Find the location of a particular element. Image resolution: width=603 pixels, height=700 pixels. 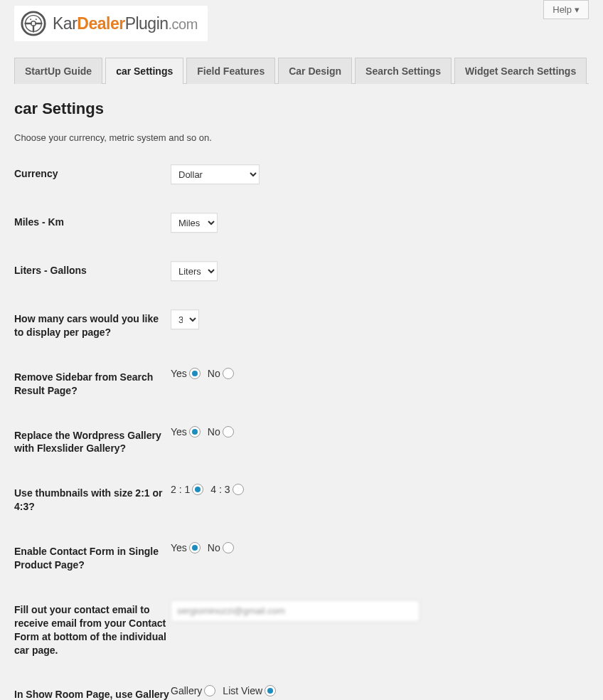

showroom-listview-radio is located at coordinates (270, 691).